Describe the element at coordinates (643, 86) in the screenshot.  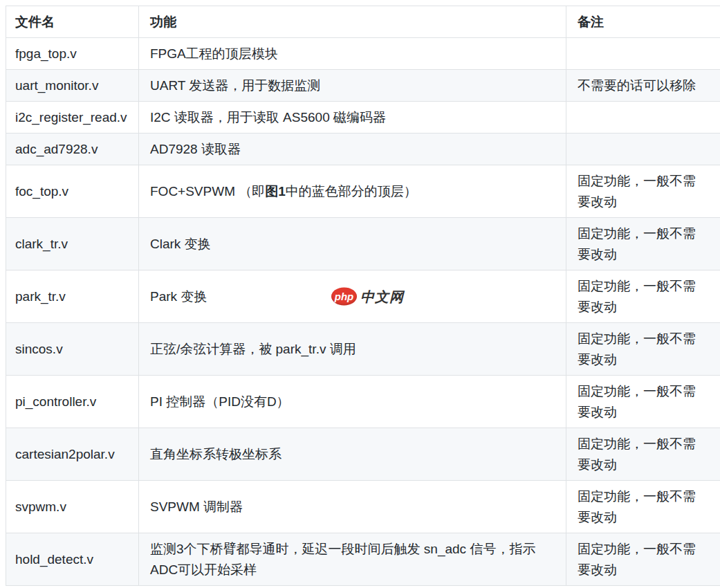
I see `remarks-cell: 不需要的话可以移除` at that location.